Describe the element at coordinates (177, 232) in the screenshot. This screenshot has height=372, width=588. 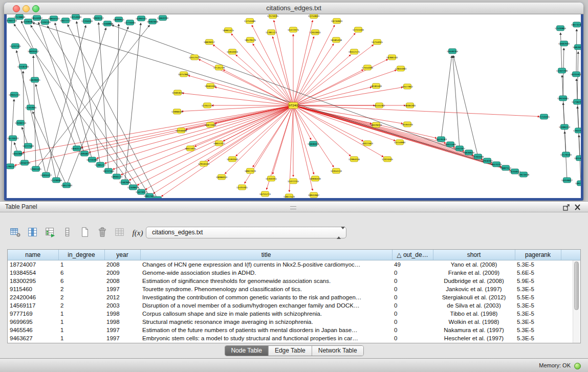
I see `network-table-select-value: citations_edges.txt` at that location.